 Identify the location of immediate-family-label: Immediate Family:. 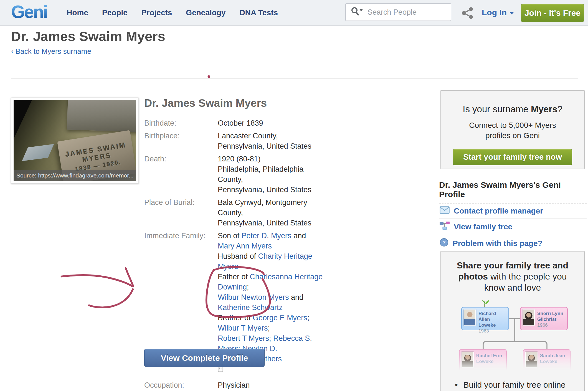
(181, 297).